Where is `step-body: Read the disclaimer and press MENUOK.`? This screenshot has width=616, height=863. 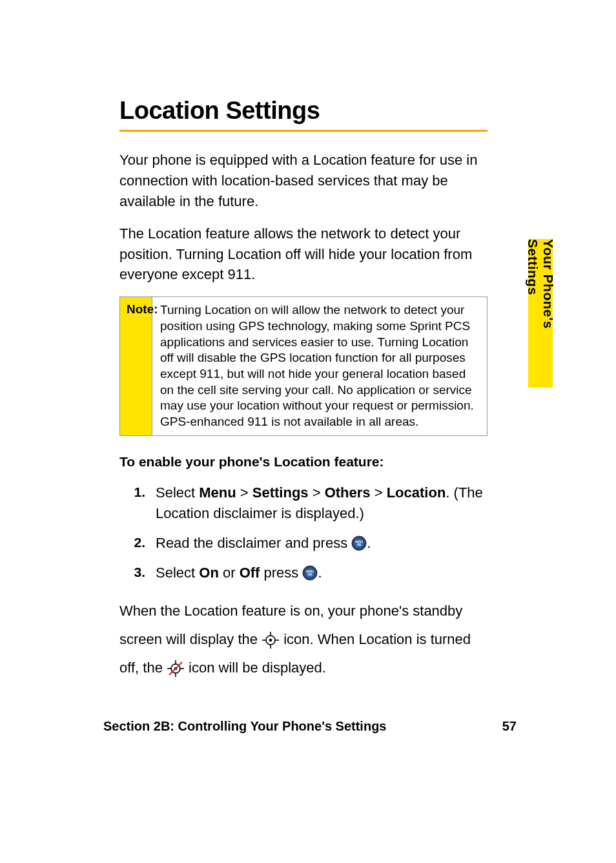
step-body: Read the disclaimer and press MENUOK. is located at coordinates (322, 543).